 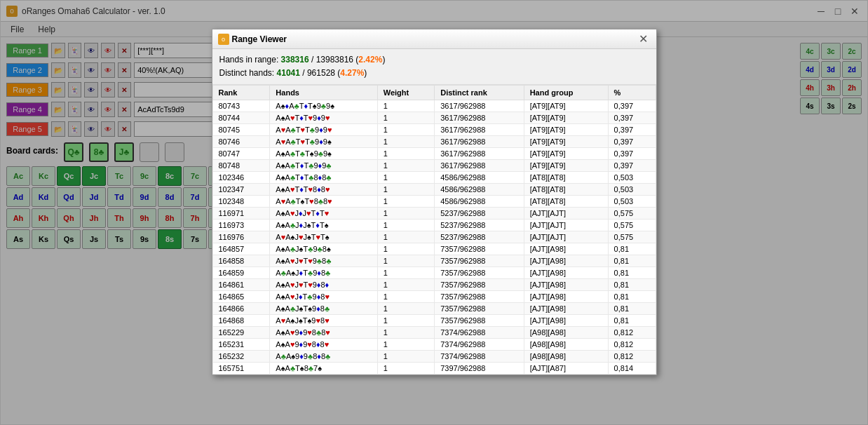 I want to click on table-row: 80748 A♠A♣T♦T♣9♦9♣ 1 3617/962988 [AT9][A…, so click(x=434, y=166).